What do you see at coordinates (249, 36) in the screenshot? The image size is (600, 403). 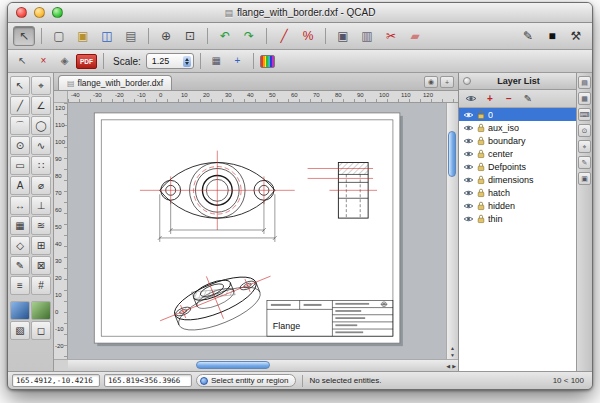 I see `redo-button: ↷` at bounding box center [249, 36].